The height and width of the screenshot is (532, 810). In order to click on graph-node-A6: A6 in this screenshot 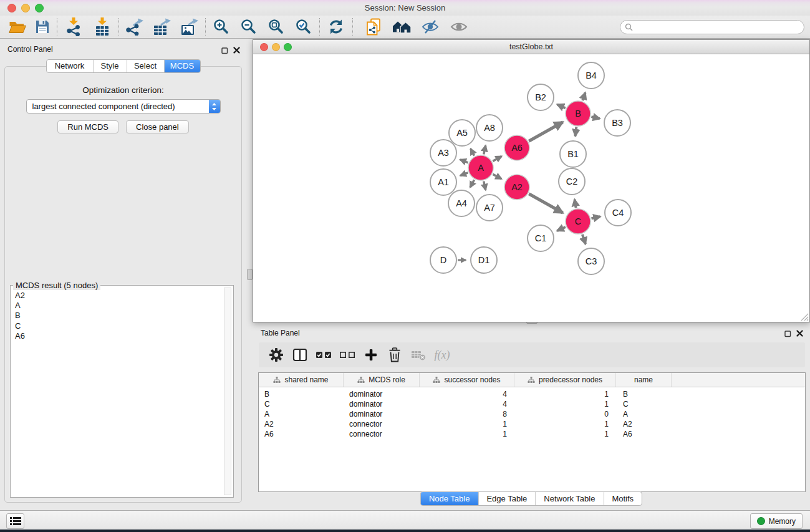, I will do `click(517, 148)`.